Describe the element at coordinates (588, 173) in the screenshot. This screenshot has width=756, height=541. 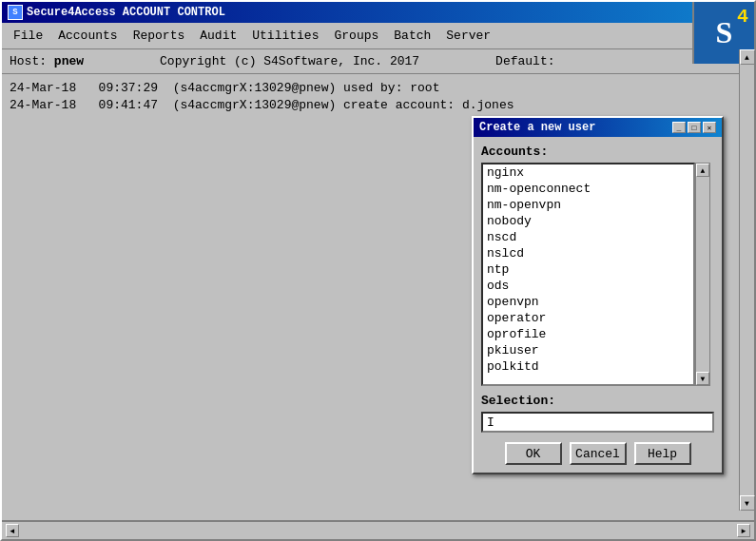
I see `list-item: nginx` at that location.